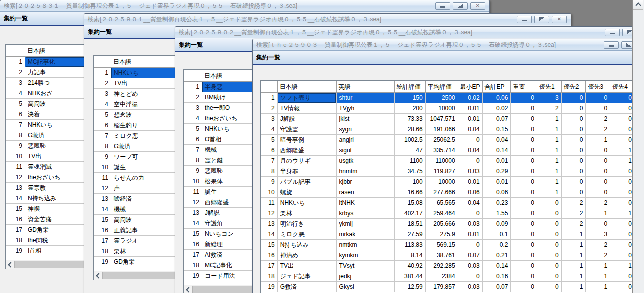 This screenshot has width=644, height=293. I want to click on cell: 0.02, so click(497, 109).